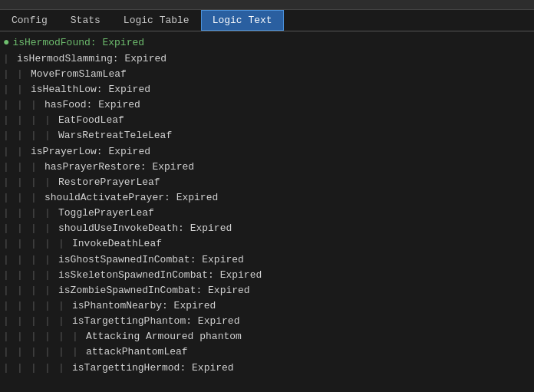  Describe the element at coordinates (164, 337) in the screenshot. I see `node-label: Attacking Armoured phantom` at that location.